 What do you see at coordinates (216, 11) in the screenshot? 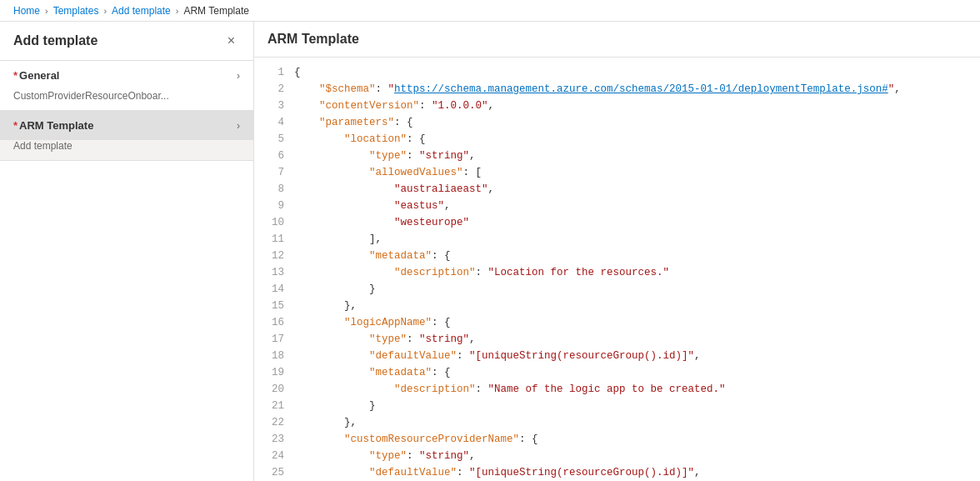
I see `breadcrumb-current: ARM Template` at bounding box center [216, 11].